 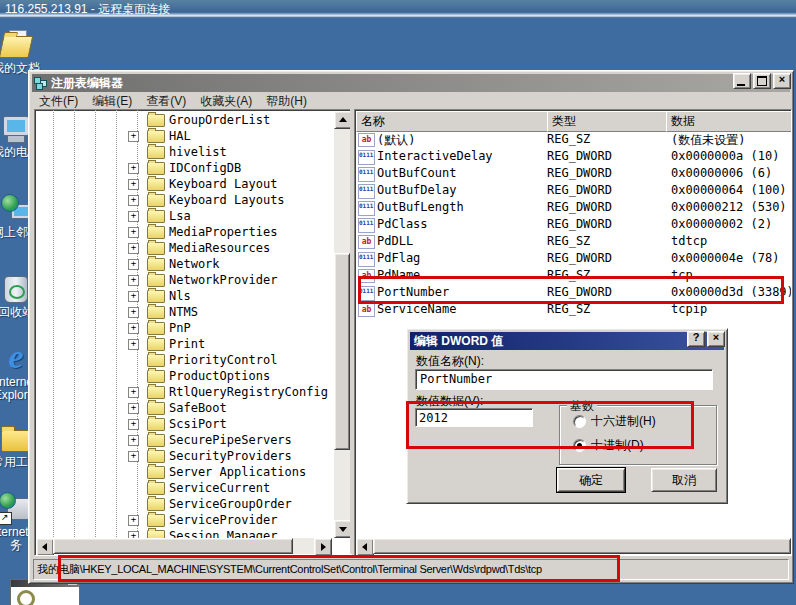 What do you see at coordinates (607, 122) in the screenshot?
I see `column-header-type: 类型` at bounding box center [607, 122].